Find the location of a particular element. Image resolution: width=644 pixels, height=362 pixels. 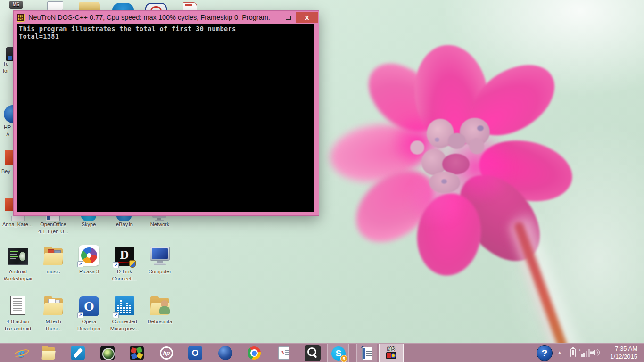

taskbar: e hp O A is located at coordinates (322, 353).